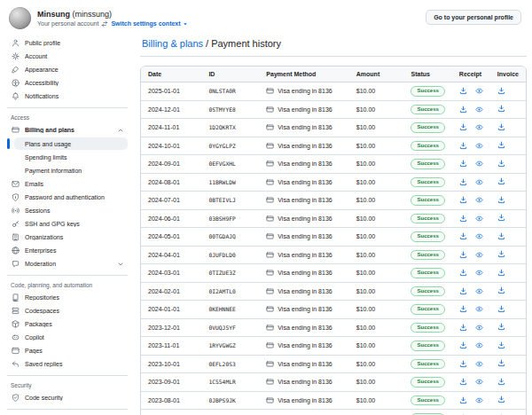 Image resolution: width=532 pixels, height=415 pixels. I want to click on sidebar-item-packages: Packages, so click(67, 325).